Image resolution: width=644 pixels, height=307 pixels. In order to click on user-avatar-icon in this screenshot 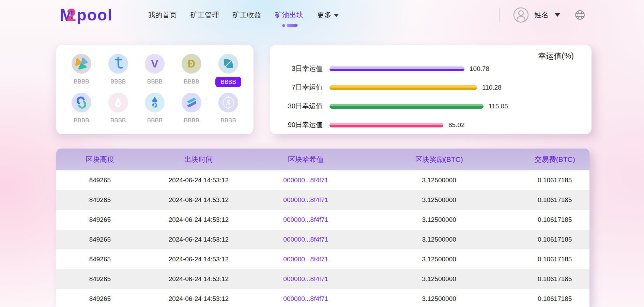, I will do `click(521, 15)`.